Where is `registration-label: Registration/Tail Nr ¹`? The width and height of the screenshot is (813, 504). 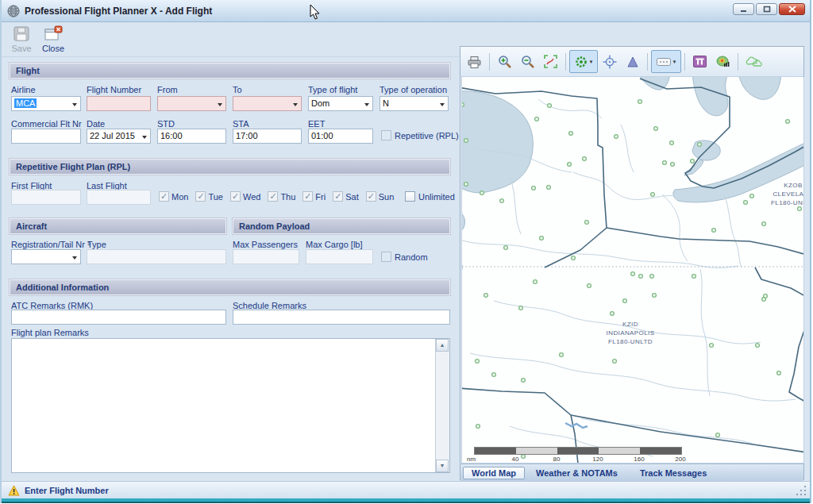
registration-label: Registration/Tail Nr ¹ is located at coordinates (51, 244).